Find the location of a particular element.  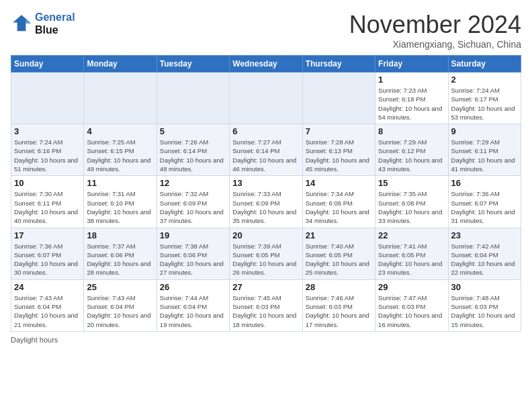

calendar-header-row: SundayMondayTuesdayWednesdayThursdayFrid… is located at coordinates (266, 64).